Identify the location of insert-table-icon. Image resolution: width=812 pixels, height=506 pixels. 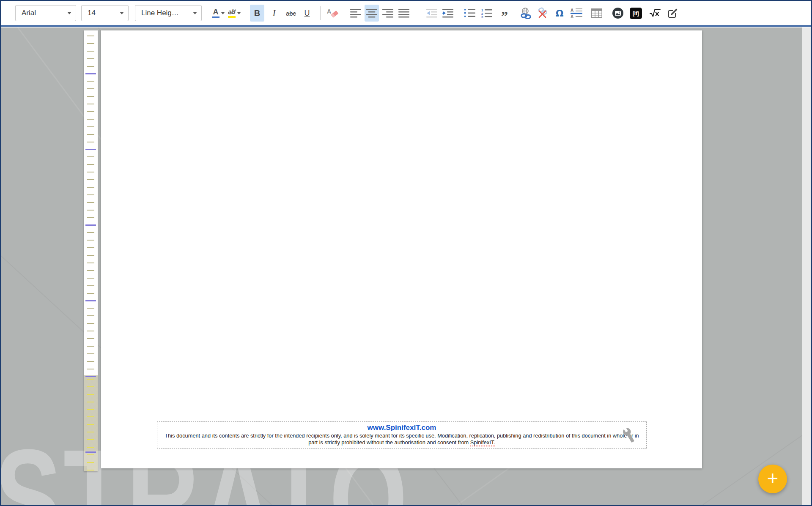
(597, 13).